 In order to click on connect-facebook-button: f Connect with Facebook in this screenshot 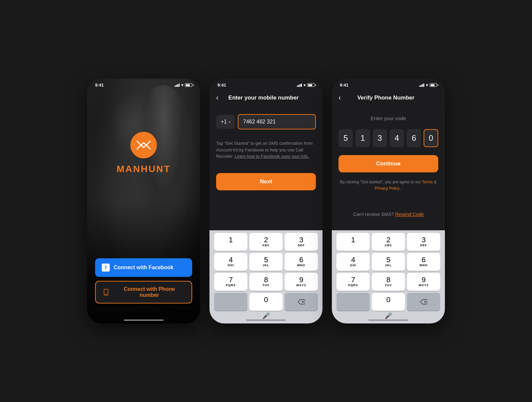, I will do `click(144, 268)`.